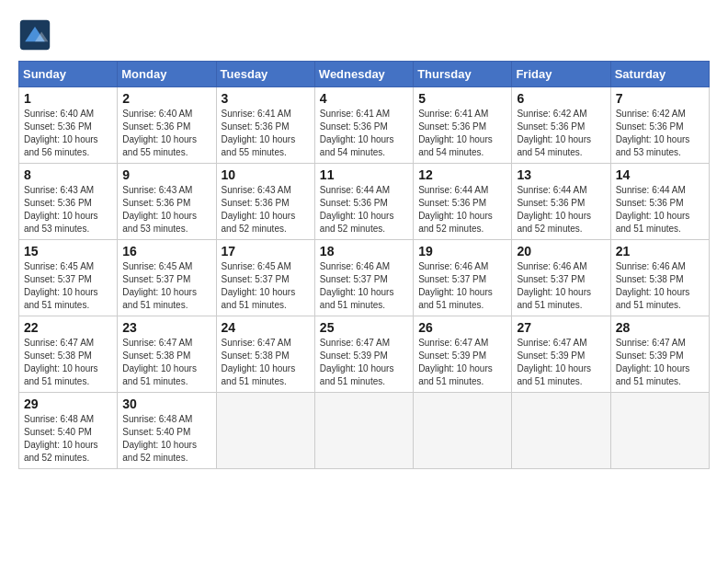 The image size is (728, 563). What do you see at coordinates (561, 175) in the screenshot?
I see `day-number: 13` at bounding box center [561, 175].